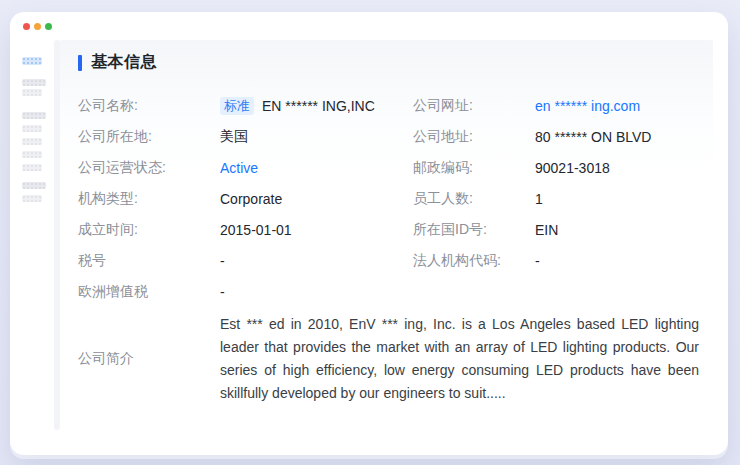 Image resolution: width=740 pixels, height=465 pixels. I want to click on company-name-label: 公司名称:, so click(149, 106).